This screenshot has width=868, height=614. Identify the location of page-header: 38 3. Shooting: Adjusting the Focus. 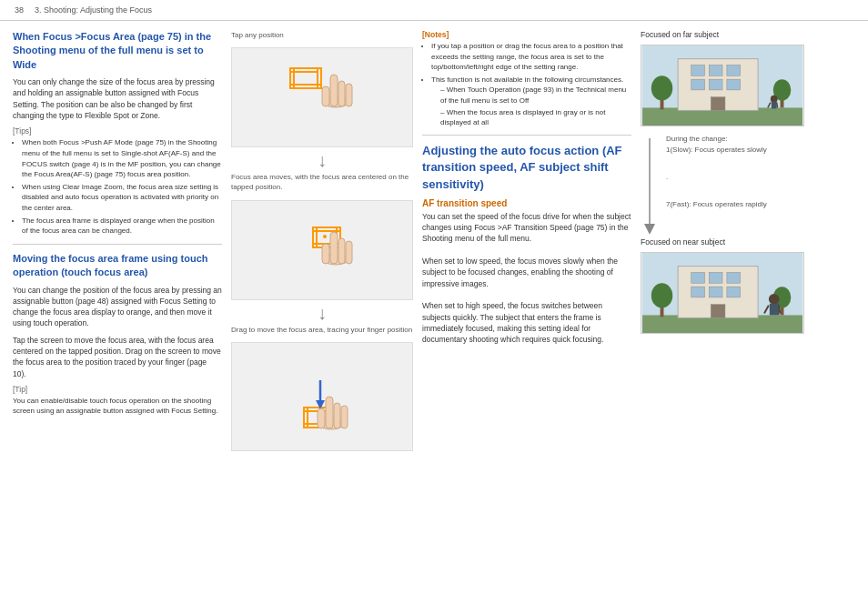
(434, 11).